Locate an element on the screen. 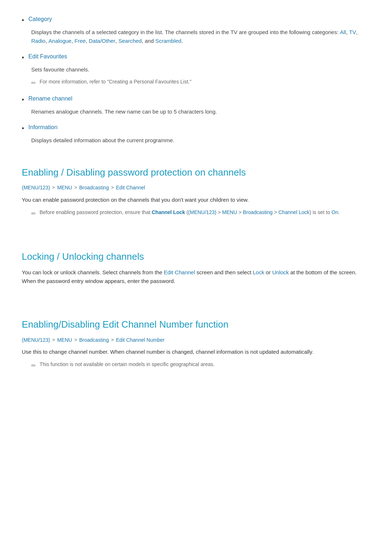  note-pencil-icon-1: ✏ is located at coordinates (33, 83).